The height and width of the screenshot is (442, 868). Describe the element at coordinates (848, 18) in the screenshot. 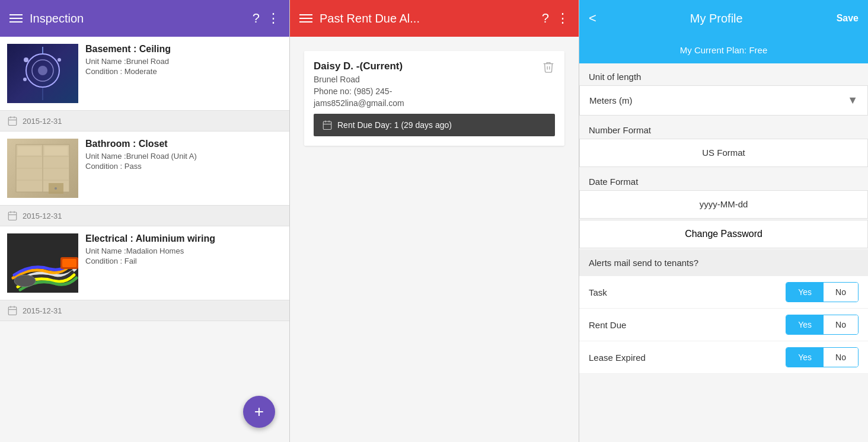

I see `save-button: Save` at that location.